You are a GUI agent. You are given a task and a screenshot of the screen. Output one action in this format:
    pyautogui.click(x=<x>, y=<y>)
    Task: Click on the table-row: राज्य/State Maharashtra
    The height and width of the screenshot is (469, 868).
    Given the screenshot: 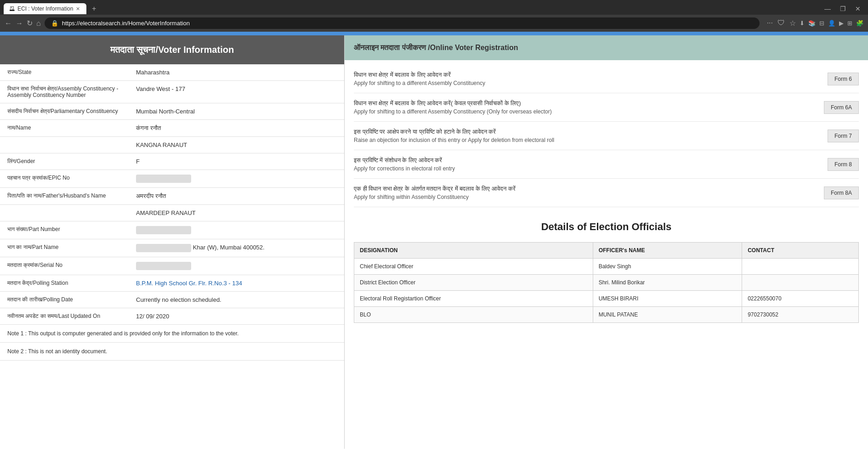 What is the action you would take?
    pyautogui.click(x=172, y=73)
    